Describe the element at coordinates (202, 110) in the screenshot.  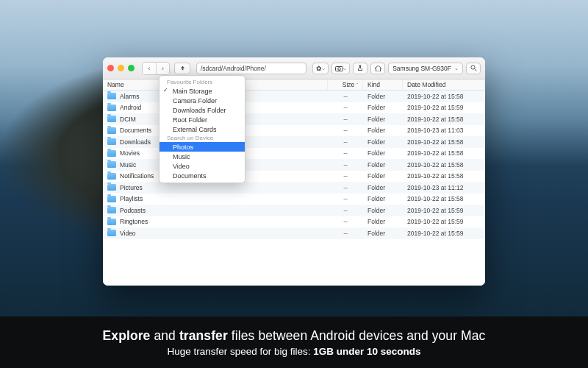
I see `dropdown-item: Downloads Folder` at that location.